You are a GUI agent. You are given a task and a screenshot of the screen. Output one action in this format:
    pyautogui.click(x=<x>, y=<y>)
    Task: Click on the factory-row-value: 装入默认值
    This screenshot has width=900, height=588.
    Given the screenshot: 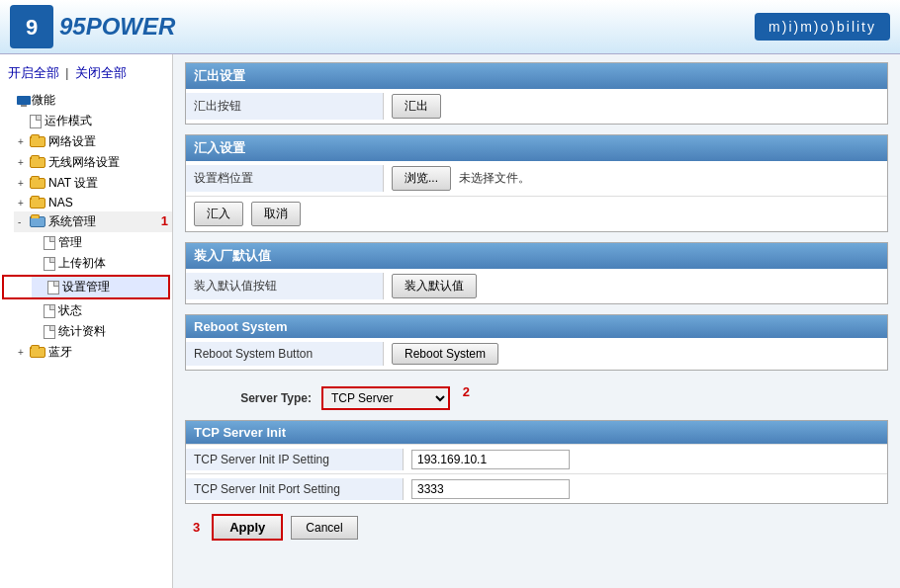 What is the action you would take?
    pyautogui.click(x=635, y=287)
    